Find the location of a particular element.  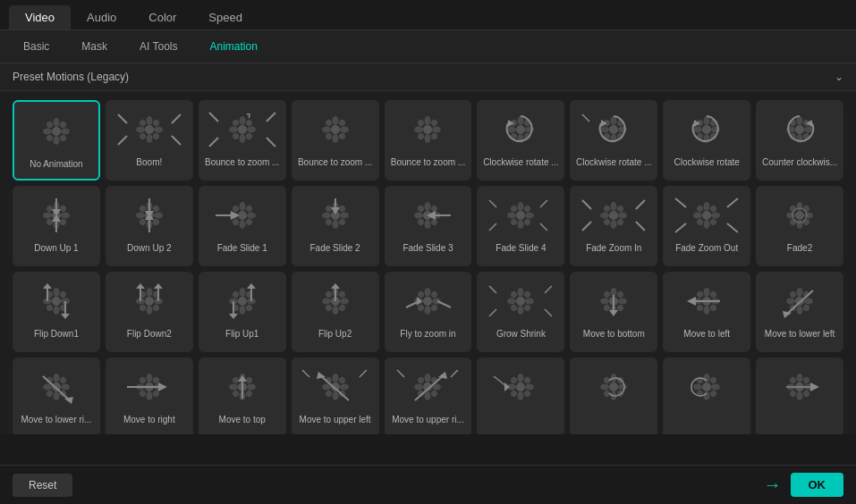

tab-video: Video is located at coordinates (39, 18).